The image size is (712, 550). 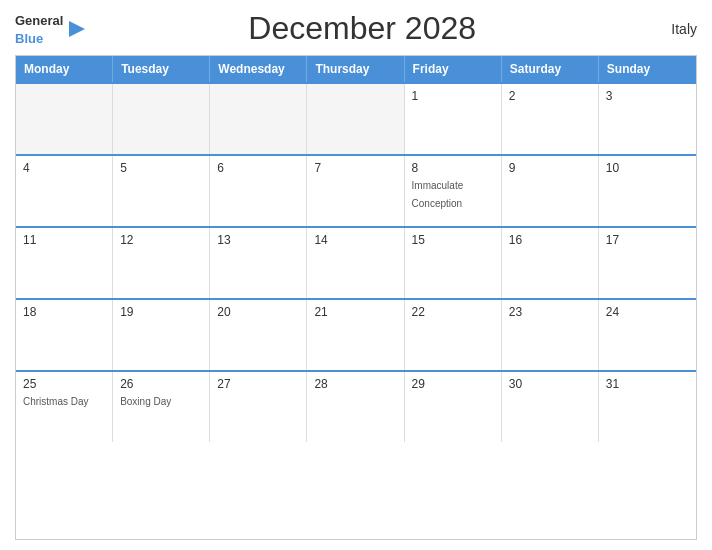 What do you see at coordinates (64, 312) in the screenshot?
I see `day-number: 18` at bounding box center [64, 312].